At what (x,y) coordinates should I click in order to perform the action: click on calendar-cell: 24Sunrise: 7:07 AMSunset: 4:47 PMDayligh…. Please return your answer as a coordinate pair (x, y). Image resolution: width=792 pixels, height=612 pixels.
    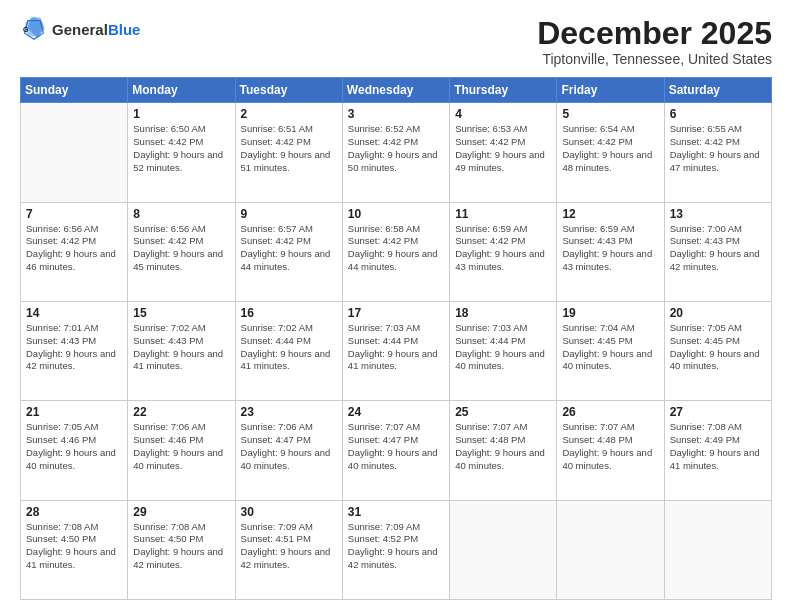
    Looking at the image, I should click on (396, 450).